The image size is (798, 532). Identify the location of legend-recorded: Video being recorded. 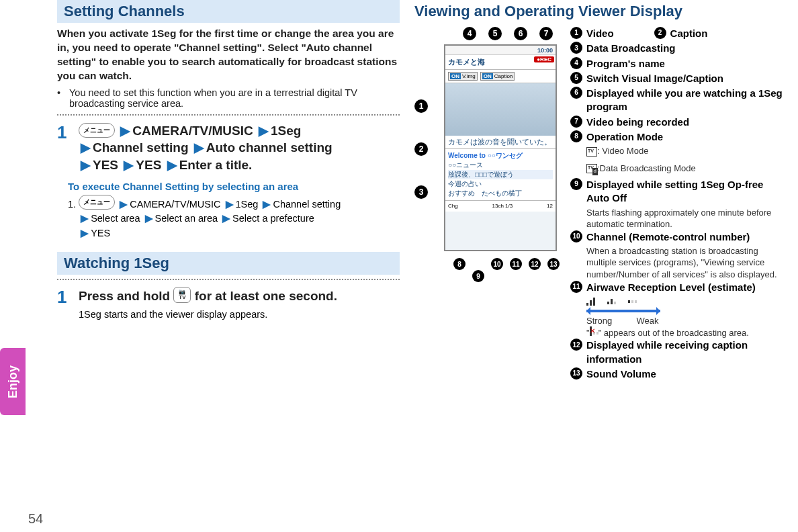
(638, 122).